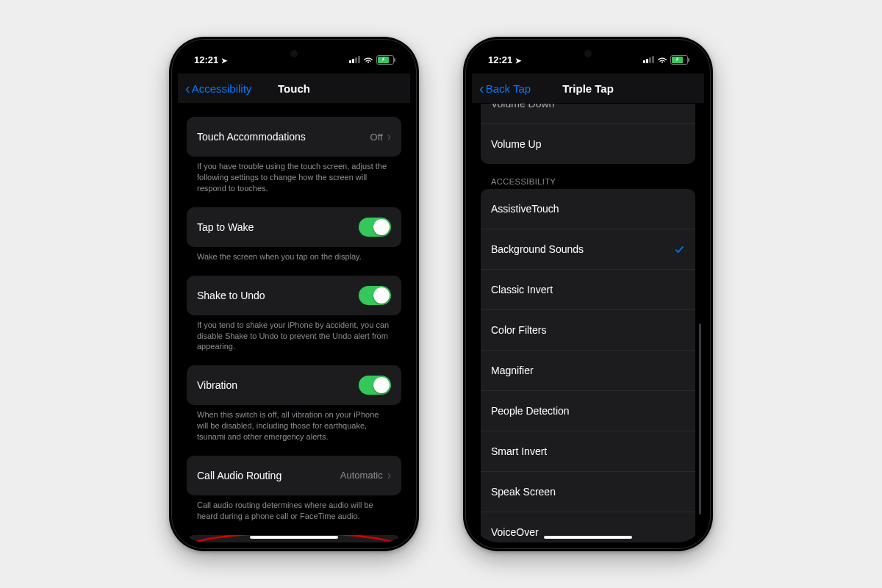 Image resolution: width=882 pixels, height=588 pixels. Describe the element at coordinates (588, 134) in the screenshot. I see `partial-group-top: Volume Down Volume Up` at that location.